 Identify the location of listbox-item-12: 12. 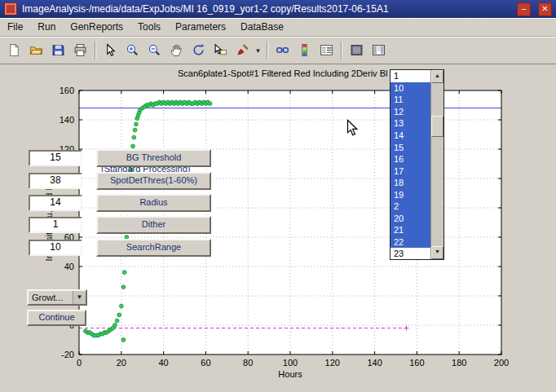
(411, 112).